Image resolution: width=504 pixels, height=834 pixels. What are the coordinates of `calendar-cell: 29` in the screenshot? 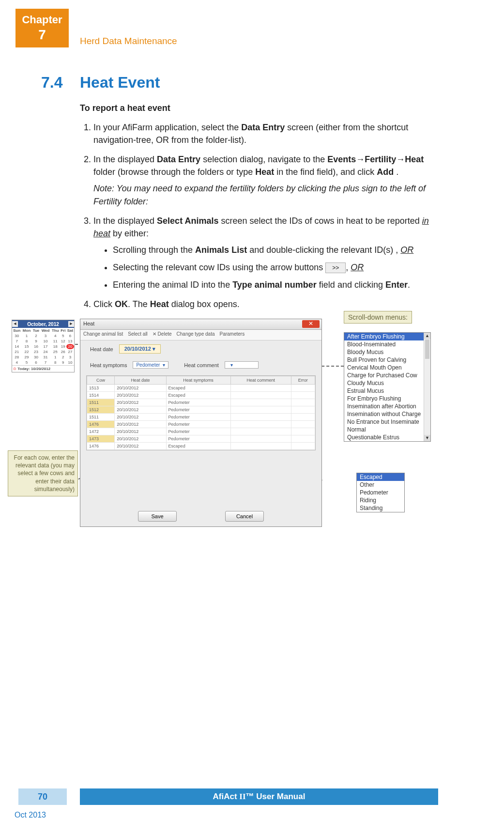 It's located at (26, 357).